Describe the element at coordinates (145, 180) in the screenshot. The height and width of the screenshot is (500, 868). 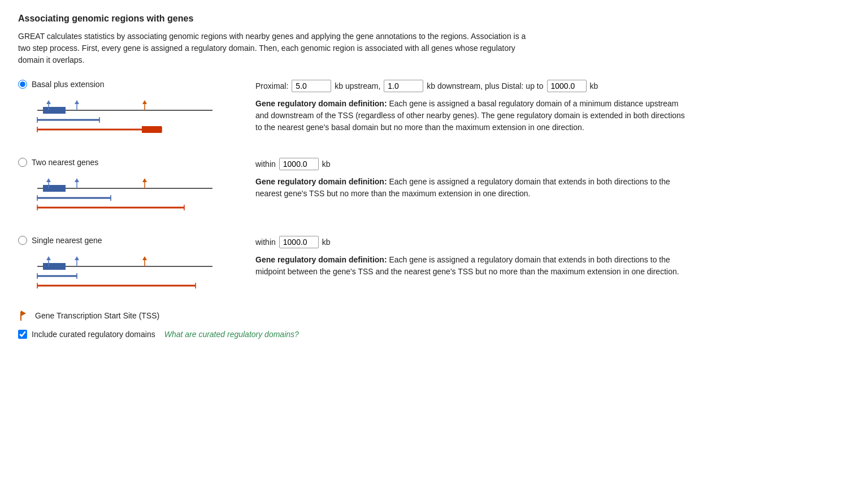
I see `tss3-arrow2` at that location.